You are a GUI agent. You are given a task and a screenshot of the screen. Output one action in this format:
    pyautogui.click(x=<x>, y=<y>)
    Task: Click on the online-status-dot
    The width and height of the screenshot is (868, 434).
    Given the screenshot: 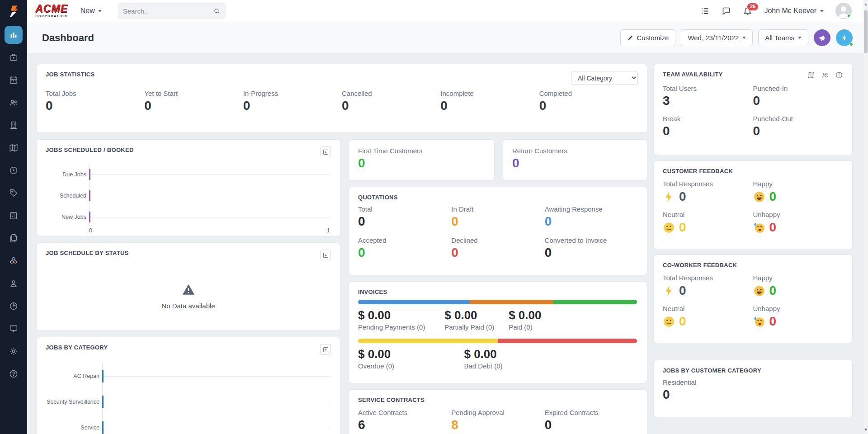 What is the action you would take?
    pyautogui.click(x=849, y=16)
    